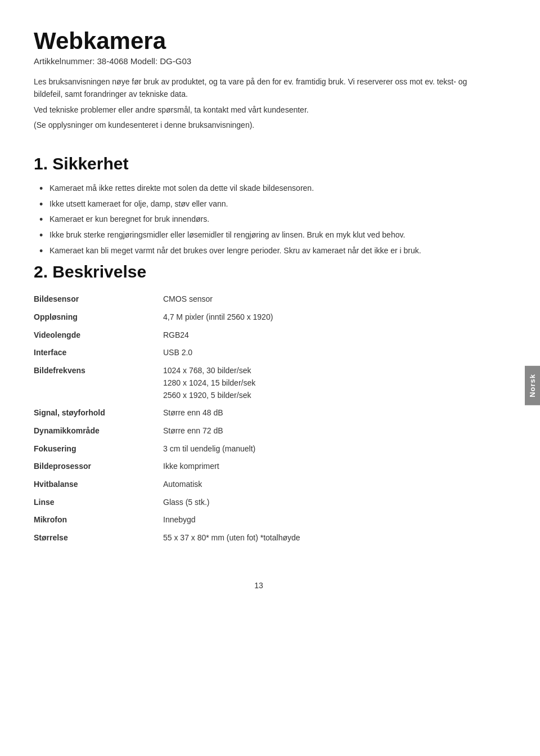 The height and width of the screenshot is (756, 540). I want to click on page-number: 13, so click(259, 585).